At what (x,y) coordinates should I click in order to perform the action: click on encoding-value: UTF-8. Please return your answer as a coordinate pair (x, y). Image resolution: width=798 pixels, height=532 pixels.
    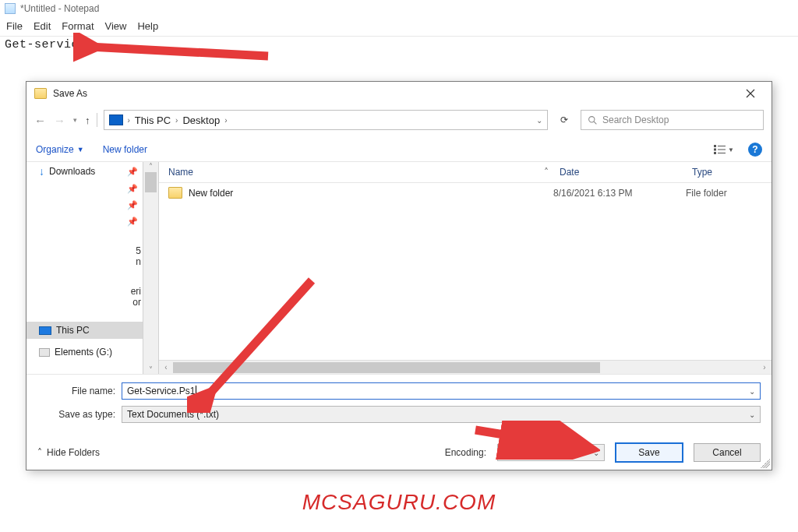
    Looking at the image, I should click on (516, 453).